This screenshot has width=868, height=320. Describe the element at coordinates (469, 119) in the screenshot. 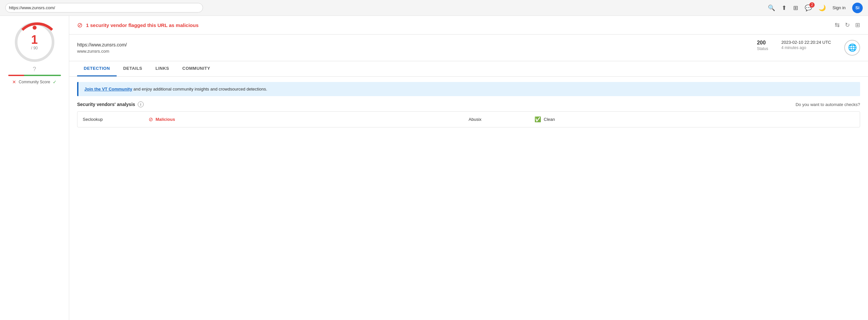

I see `table-row: Seclookup ⊘ Malicious Abusix ✅ Clean` at that location.